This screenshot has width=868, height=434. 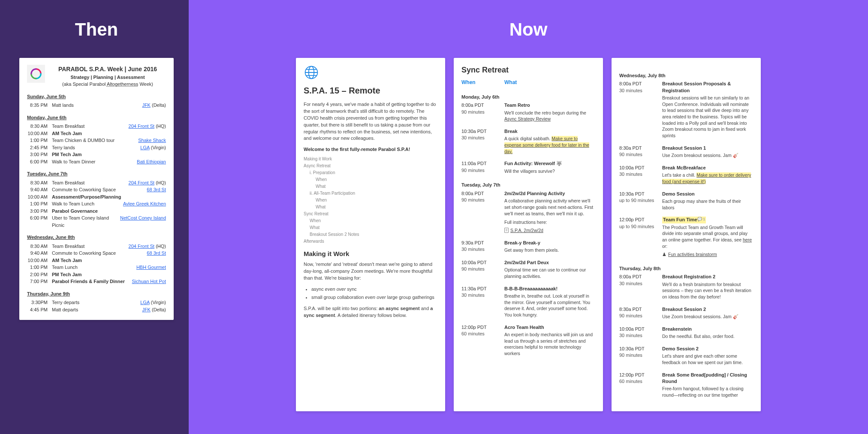 What do you see at coordinates (151, 268) in the screenshot?
I see `schedule-location: HBH Gourmet` at bounding box center [151, 268].